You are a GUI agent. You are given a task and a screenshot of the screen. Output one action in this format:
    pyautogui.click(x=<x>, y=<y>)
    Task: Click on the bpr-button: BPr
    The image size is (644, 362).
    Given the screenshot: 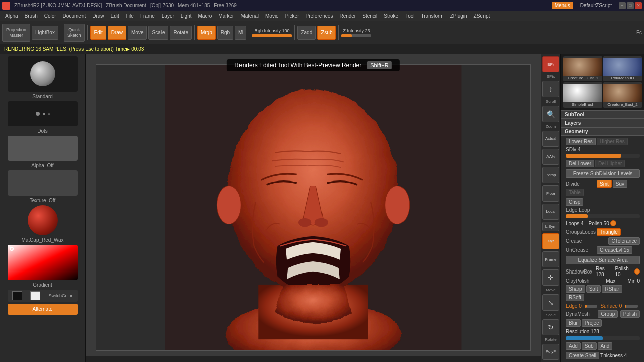 What is the action you would take?
    pyautogui.click(x=551, y=64)
    